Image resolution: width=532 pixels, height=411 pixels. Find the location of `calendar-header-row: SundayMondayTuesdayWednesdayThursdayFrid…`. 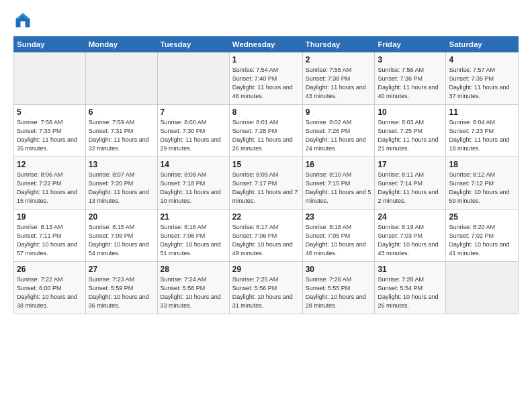

calendar-header-row: SundayMondayTuesdayWednesdayThursdayFrid… is located at coordinates (266, 44).